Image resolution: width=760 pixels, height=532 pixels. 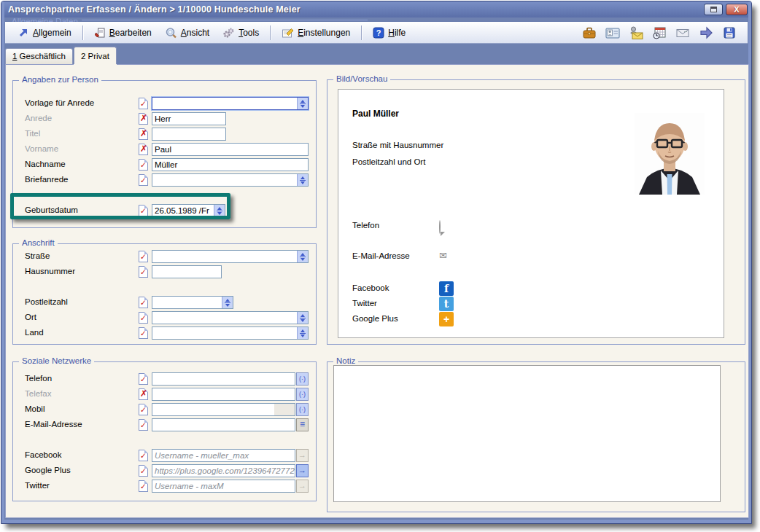 What do you see at coordinates (379, 33) in the screenshot?
I see `help-icon: ?` at bounding box center [379, 33].